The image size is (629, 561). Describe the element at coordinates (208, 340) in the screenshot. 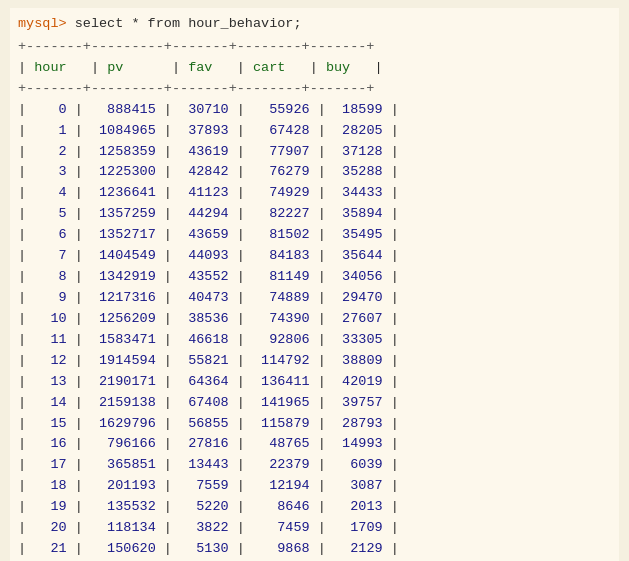

I see `table-row: | 11 | 1583471 | 46618 | 92806 | 33305 |` at that location.